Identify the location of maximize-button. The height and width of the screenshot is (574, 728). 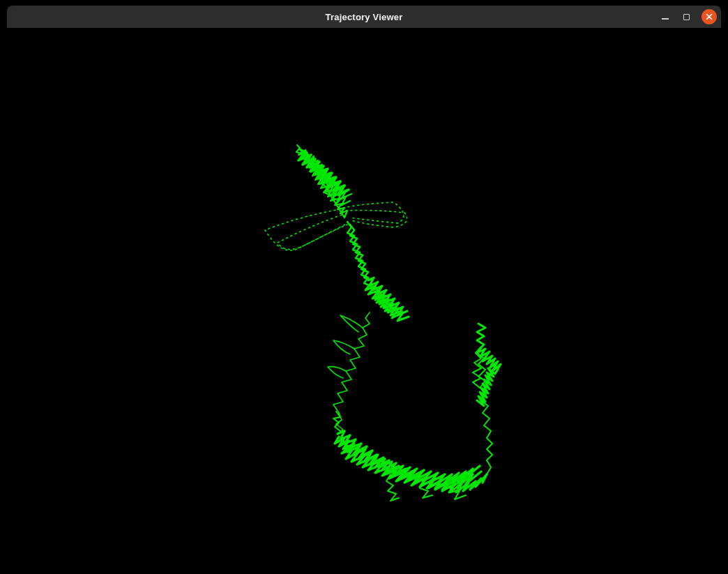
(686, 17).